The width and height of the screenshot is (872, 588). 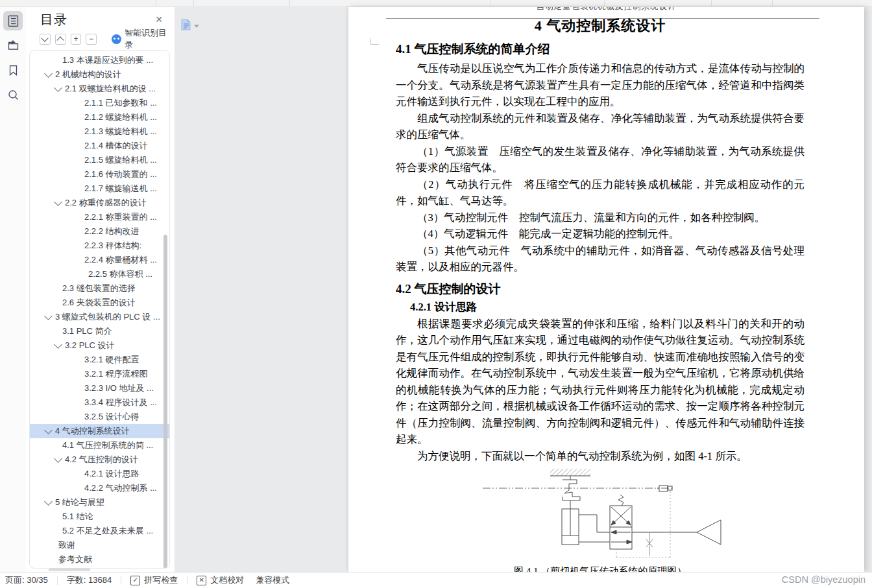 I want to click on ribbon-separator, so click(x=156, y=3).